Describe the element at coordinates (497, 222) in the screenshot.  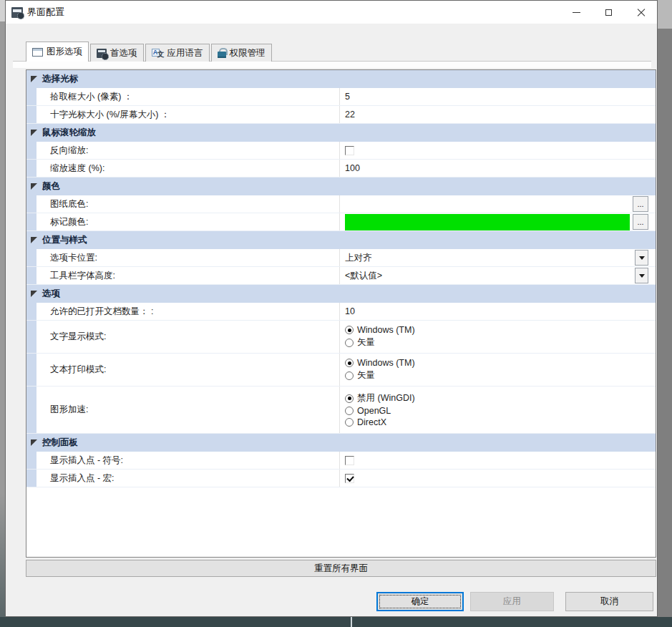
I see `row-value: ...` at that location.